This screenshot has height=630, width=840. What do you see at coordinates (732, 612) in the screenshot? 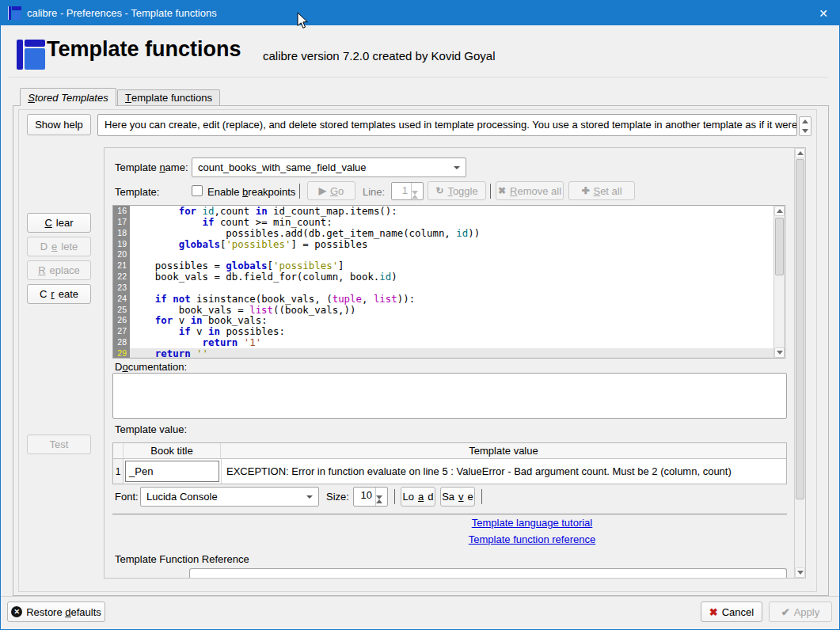
I see `cancel-button: ✖ Cancel` at bounding box center [732, 612].